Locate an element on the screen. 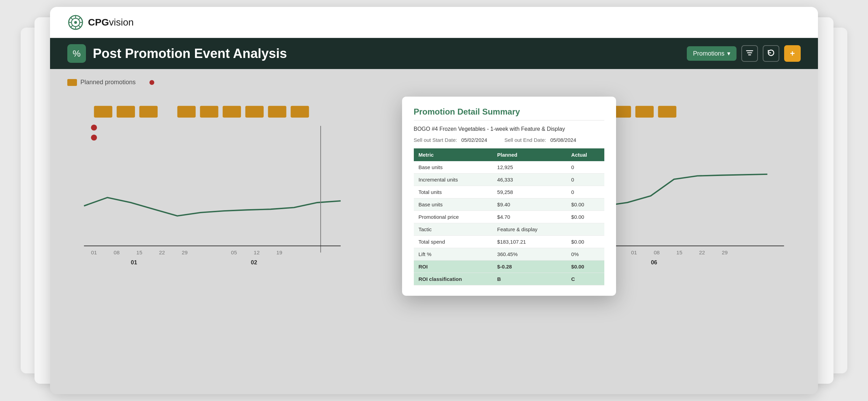  cell-actual: 0% is located at coordinates (585, 254).